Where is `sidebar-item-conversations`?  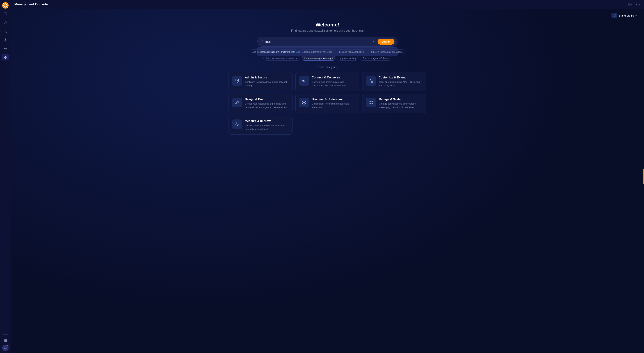 sidebar-item-conversations is located at coordinates (6, 14).